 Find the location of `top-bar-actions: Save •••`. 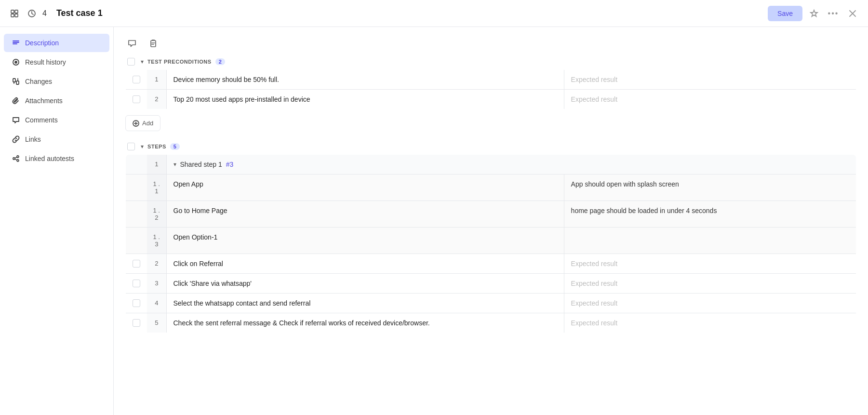

top-bar-actions: Save ••• is located at coordinates (814, 13).